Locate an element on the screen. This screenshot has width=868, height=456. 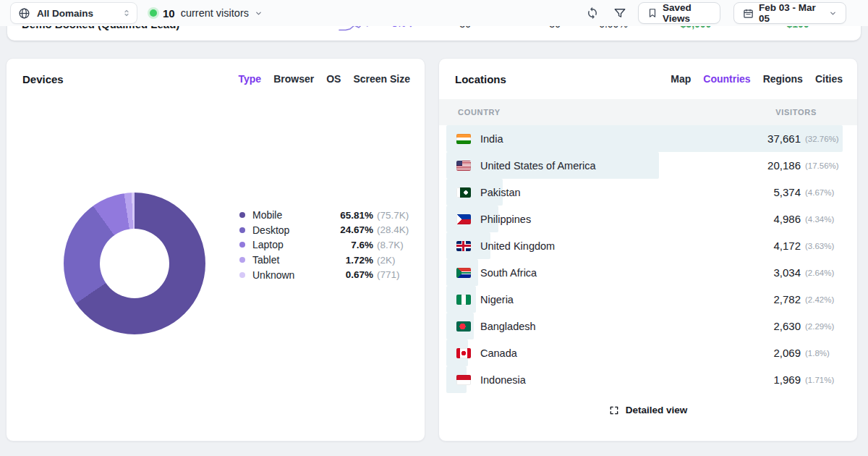
chevron-down-icon is located at coordinates (259, 13).